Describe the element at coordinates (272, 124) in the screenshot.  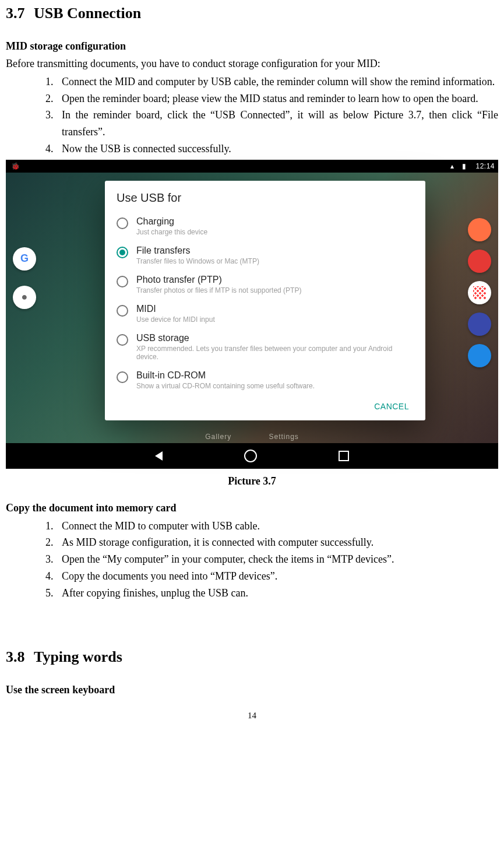
I see `list1-item-3: In the reminder board, click the “USB Co…` at that location.